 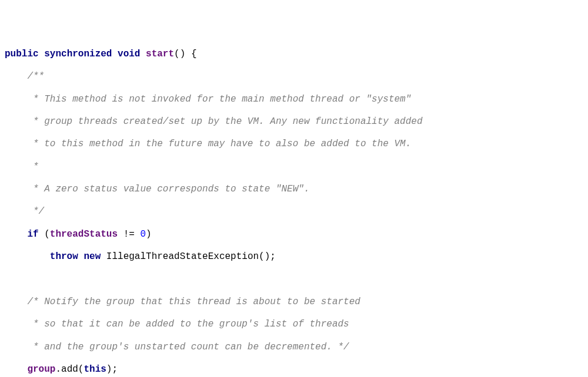 What do you see at coordinates (294, 324) in the screenshot?
I see `code-line: * so that it can be added to the group's…` at bounding box center [294, 324].